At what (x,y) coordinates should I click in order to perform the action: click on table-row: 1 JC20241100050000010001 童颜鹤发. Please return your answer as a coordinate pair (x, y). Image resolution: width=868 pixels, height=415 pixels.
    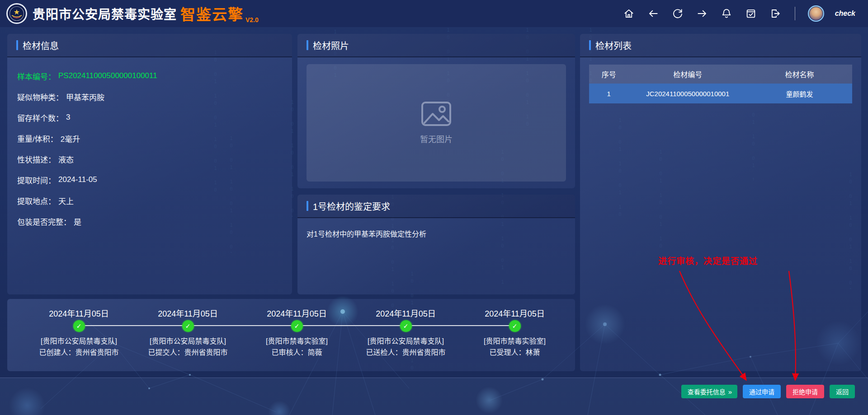
    Looking at the image, I should click on (721, 93).